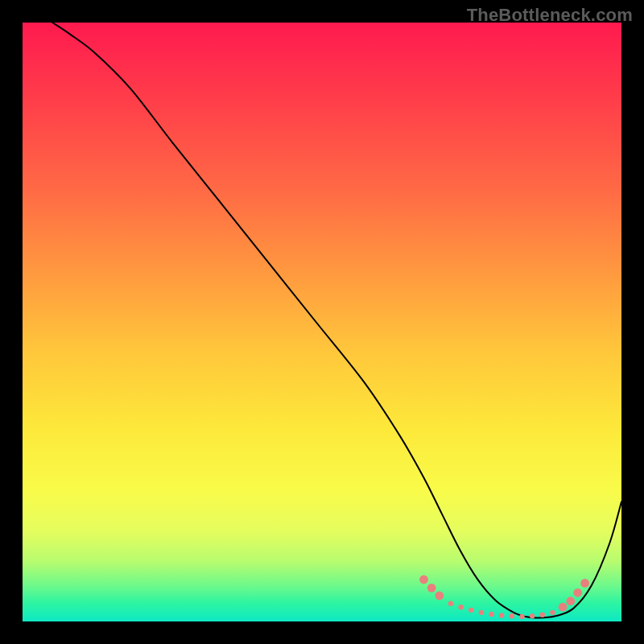 The width and height of the screenshot is (644, 644). What do you see at coordinates (550, 15) in the screenshot?
I see `watermark-text: TheBottleneck.com` at bounding box center [550, 15].